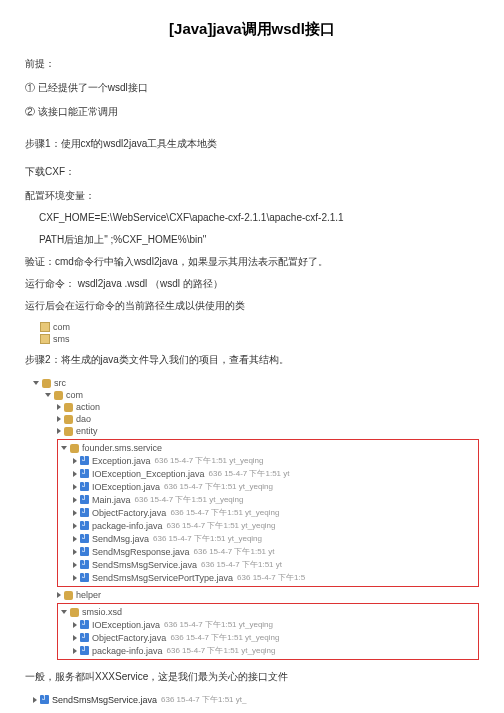  Describe the element at coordinates (74, 395) in the screenshot. I see `com-label: com` at that location.